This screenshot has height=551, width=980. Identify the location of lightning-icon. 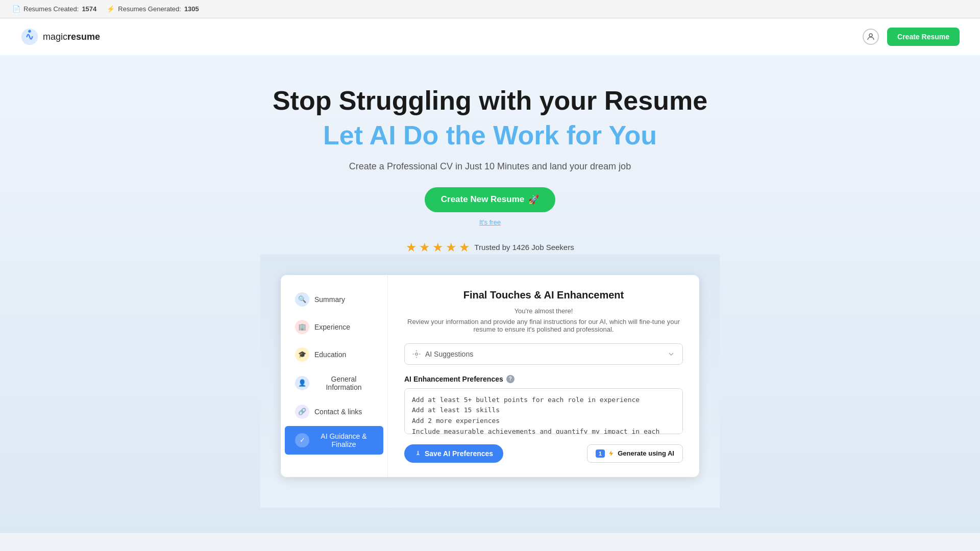
(611, 453).